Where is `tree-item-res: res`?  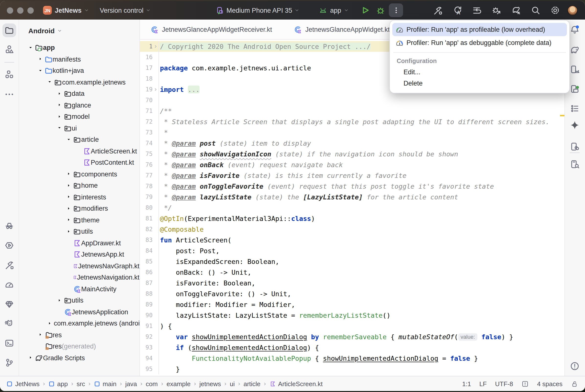
tree-item-res: res is located at coordinates (79, 335).